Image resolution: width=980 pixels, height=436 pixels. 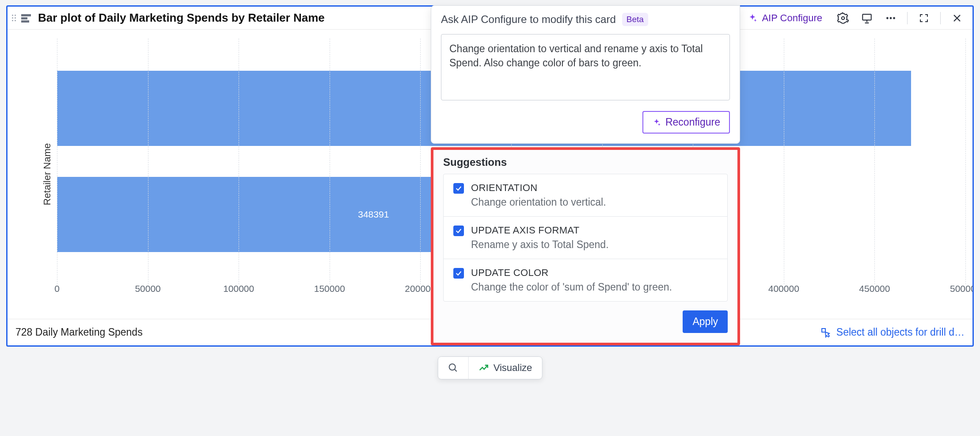 What do you see at coordinates (705, 322) in the screenshot?
I see `apply-button: Apply` at bounding box center [705, 322].